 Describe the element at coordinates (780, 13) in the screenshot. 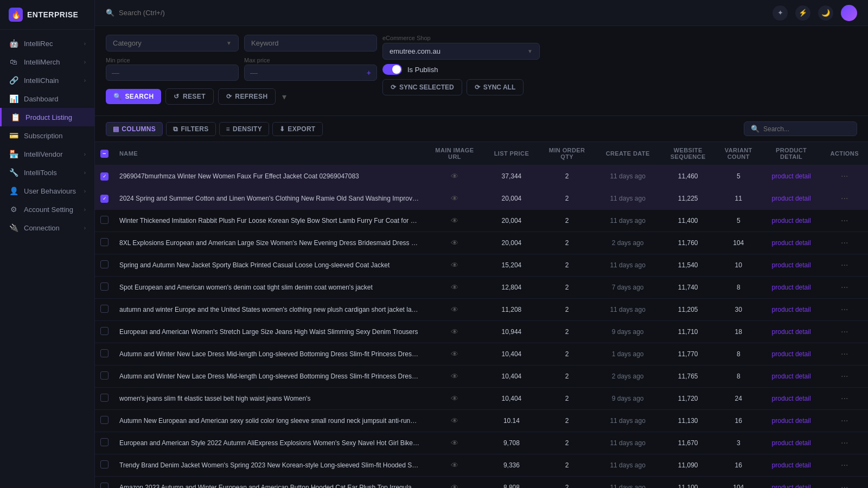

I see `sparkle-icon: ✦` at that location.